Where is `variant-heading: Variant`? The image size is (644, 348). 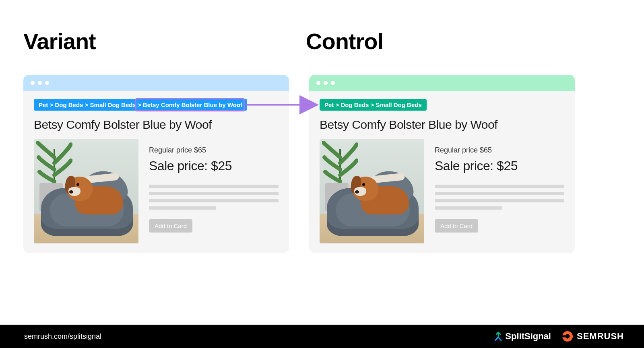
variant-heading: Variant is located at coordinates (60, 41).